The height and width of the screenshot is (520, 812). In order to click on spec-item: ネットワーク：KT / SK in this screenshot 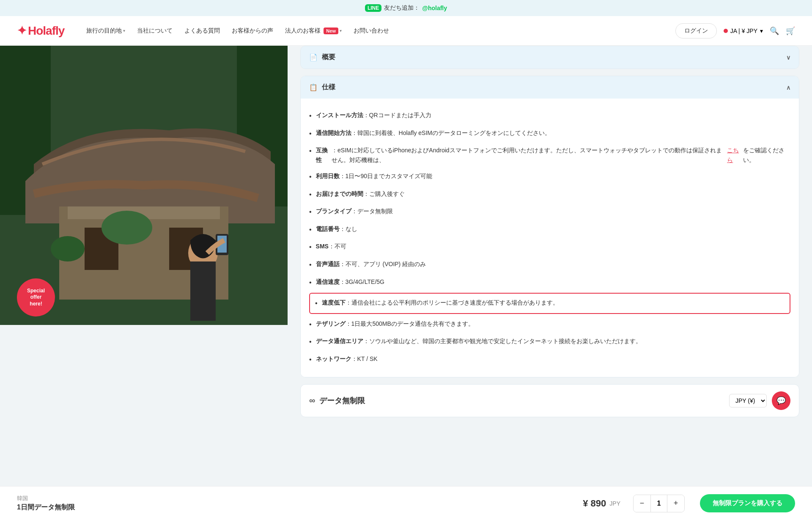, I will do `click(550, 360)`.